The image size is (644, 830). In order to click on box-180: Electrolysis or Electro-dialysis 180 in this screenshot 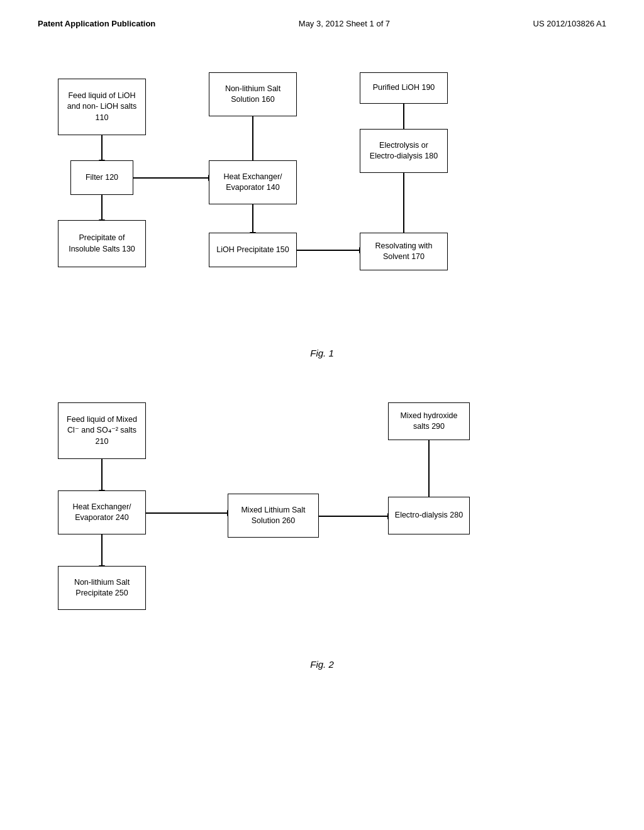, I will do `click(404, 151)`.